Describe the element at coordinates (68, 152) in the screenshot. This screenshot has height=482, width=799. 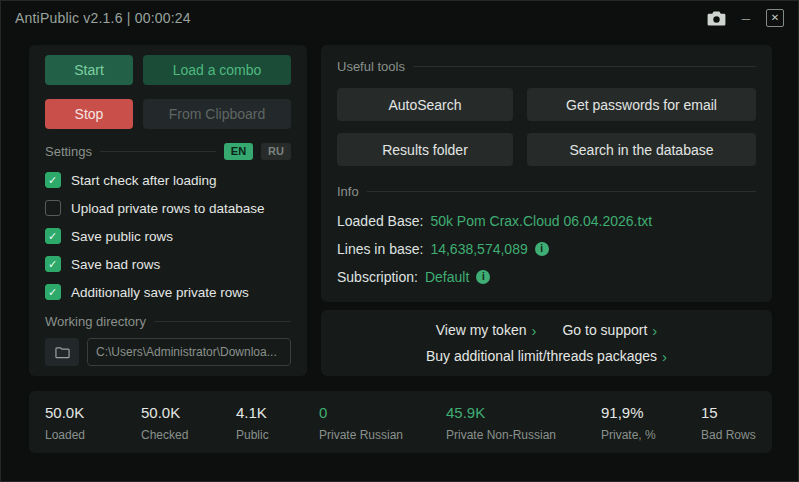
I see `settings-label: Settings` at that location.